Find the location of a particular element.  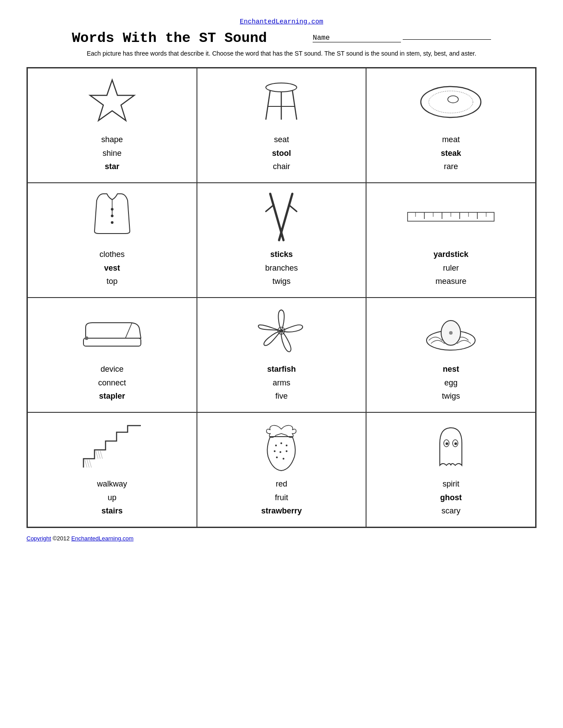

sticks-words: sticksbranchestwigs is located at coordinates (281, 268).